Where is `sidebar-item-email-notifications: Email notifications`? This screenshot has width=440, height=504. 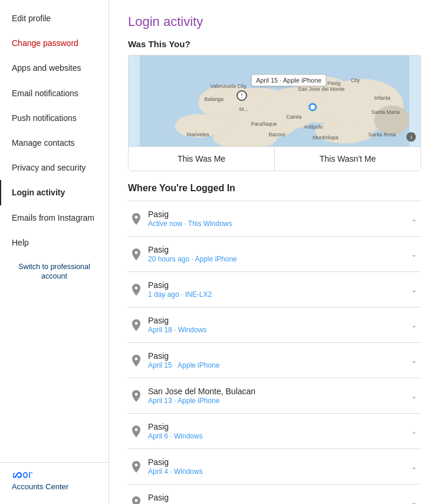
sidebar-item-email-notifications: Email notifications is located at coordinates (54, 93).